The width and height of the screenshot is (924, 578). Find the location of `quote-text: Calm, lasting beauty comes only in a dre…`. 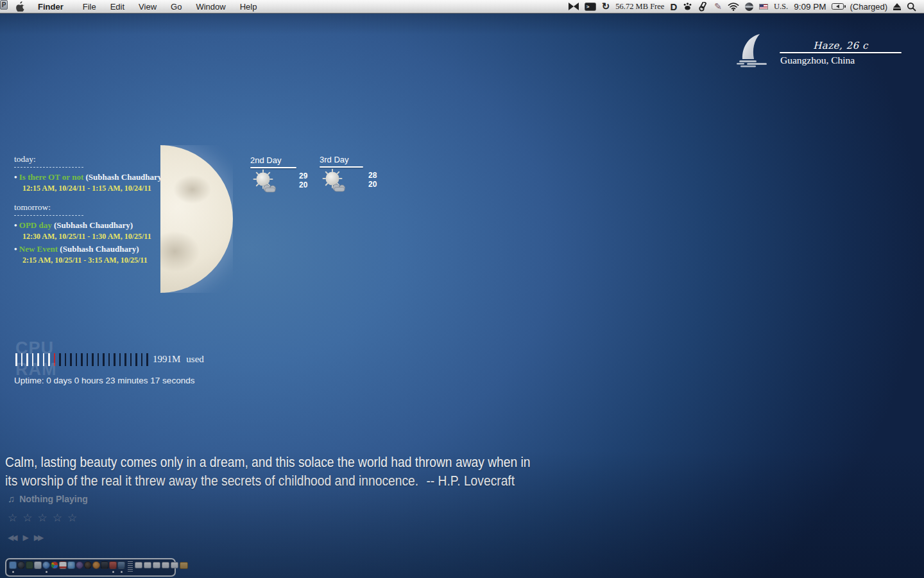

quote-text: Calm, lasting beauty comes only in a dre… is located at coordinates (271, 471).